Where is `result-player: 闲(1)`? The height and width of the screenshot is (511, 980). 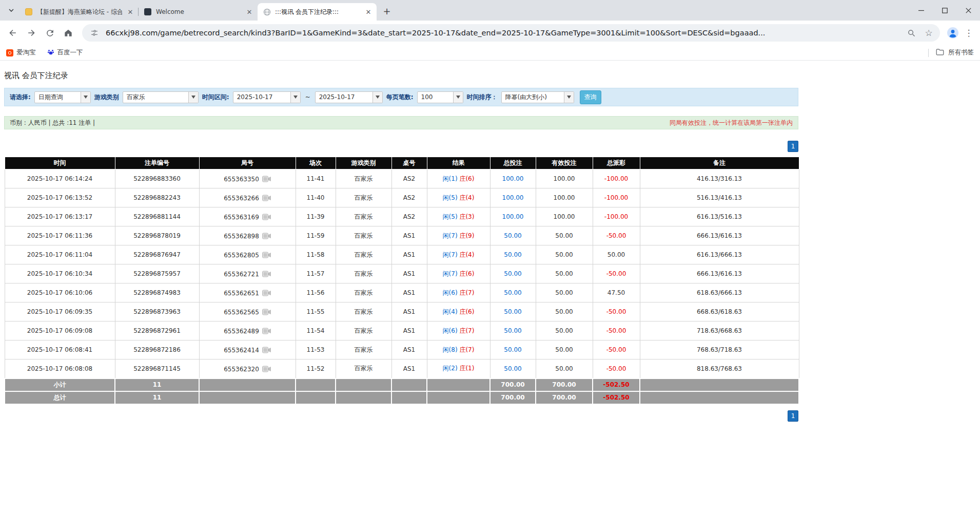
result-player: 闲(1) is located at coordinates (450, 179).